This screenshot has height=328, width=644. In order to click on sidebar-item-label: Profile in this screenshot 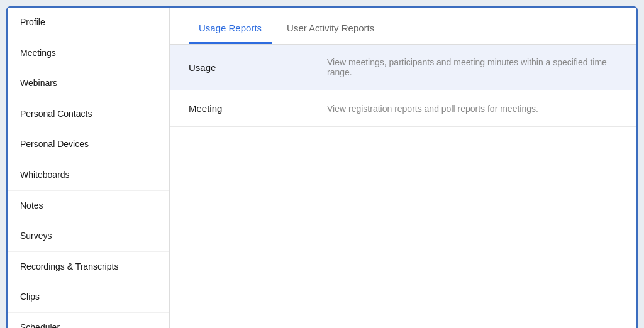, I will do `click(33, 22)`.